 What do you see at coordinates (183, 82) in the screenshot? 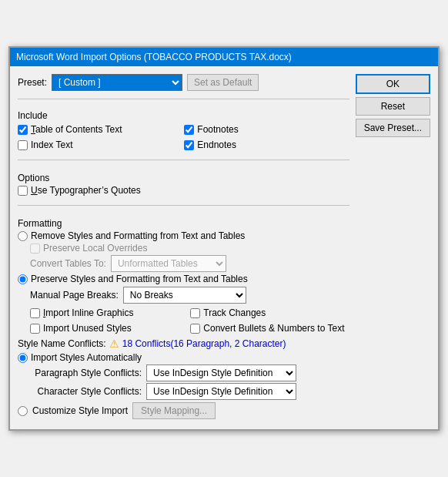
I see `preset-row: Preset: [ Custom ] Set as Default` at bounding box center [183, 82].